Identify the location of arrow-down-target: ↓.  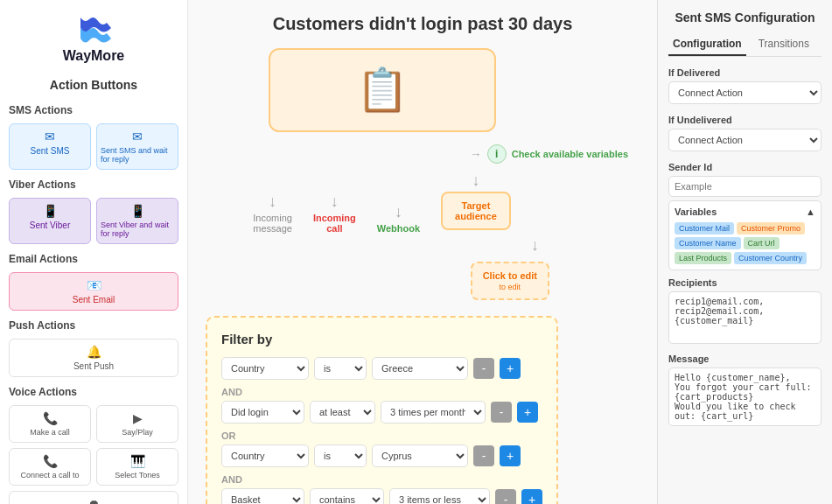
(535, 245).